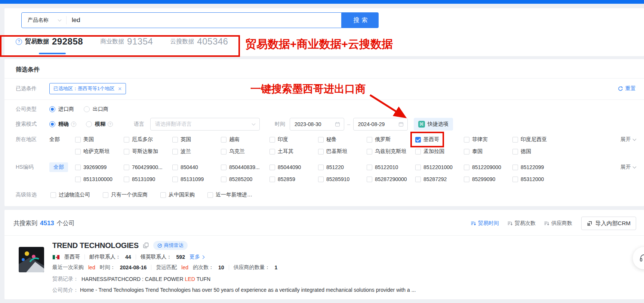 Image resolution: width=644 pixels, height=303 pixels. Describe the element at coordinates (49, 42) in the screenshot. I see `tab-trade-data: ? 贸易数据 292858` at that location.